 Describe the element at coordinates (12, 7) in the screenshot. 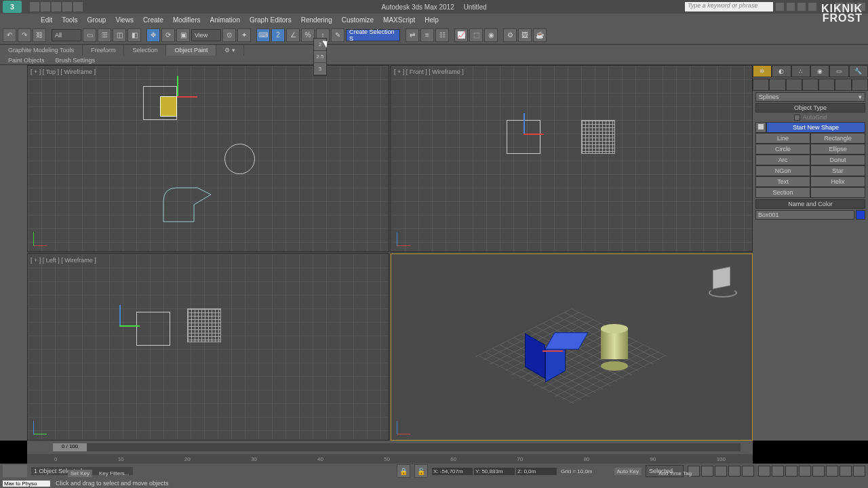

I see `app-icon: 3` at that location.